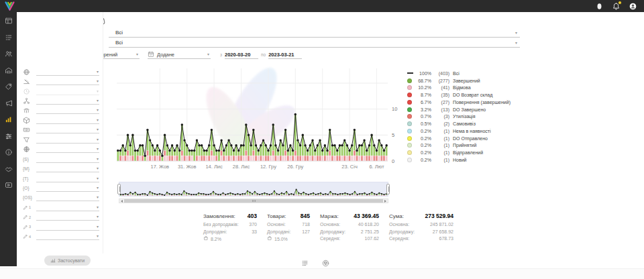 This screenshot has height=279, width=644. What do you see at coordinates (9, 21) in the screenshot?
I see `sidebar-item-dashboard` at bounding box center [9, 21].